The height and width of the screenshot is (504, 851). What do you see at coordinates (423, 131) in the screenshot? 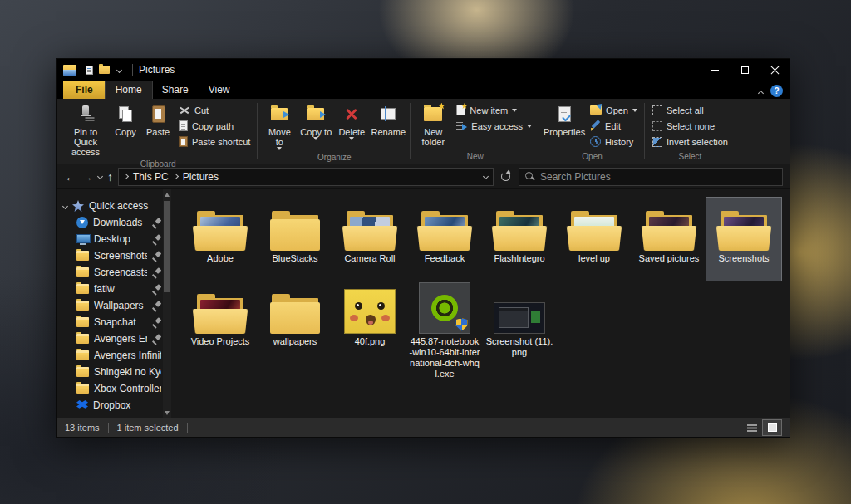
I see `ribbon: Pin to Quick access Copy Paste Cut` at bounding box center [423, 131].